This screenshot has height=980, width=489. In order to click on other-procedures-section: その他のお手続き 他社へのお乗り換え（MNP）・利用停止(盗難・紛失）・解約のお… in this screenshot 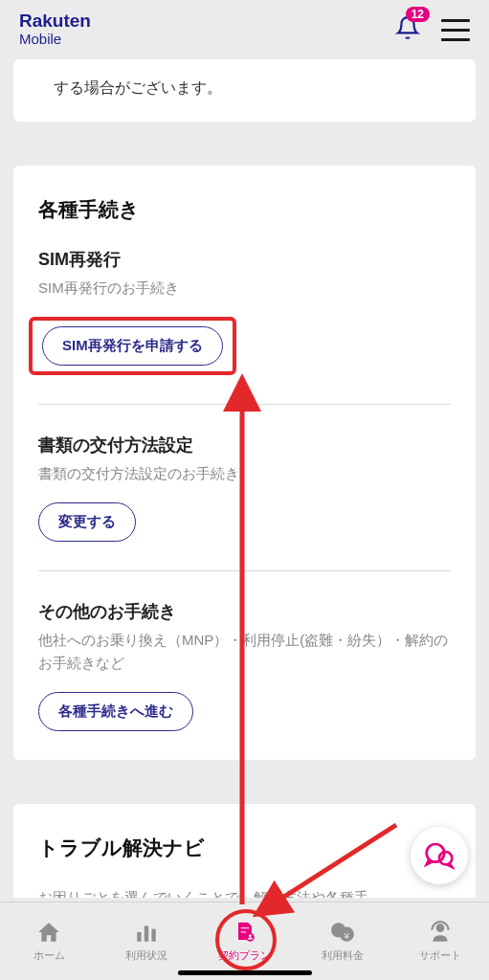, I will do `click(245, 679)`.